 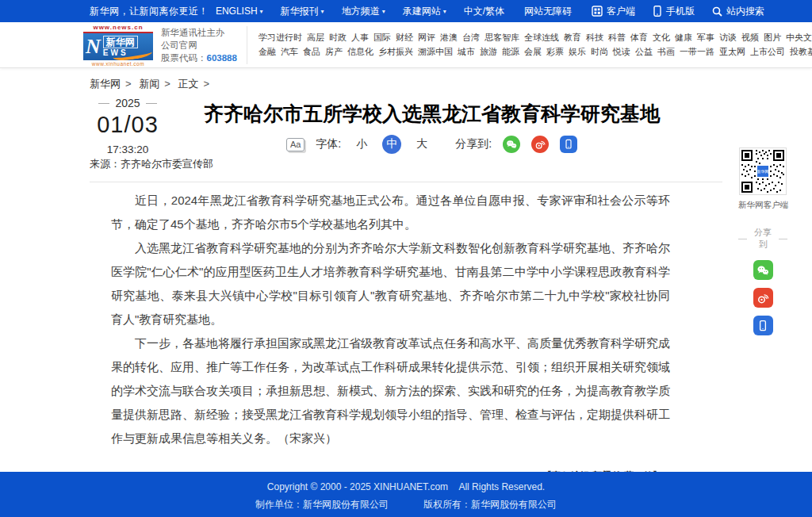 I want to click on nav-link: 旅游, so click(x=488, y=52).